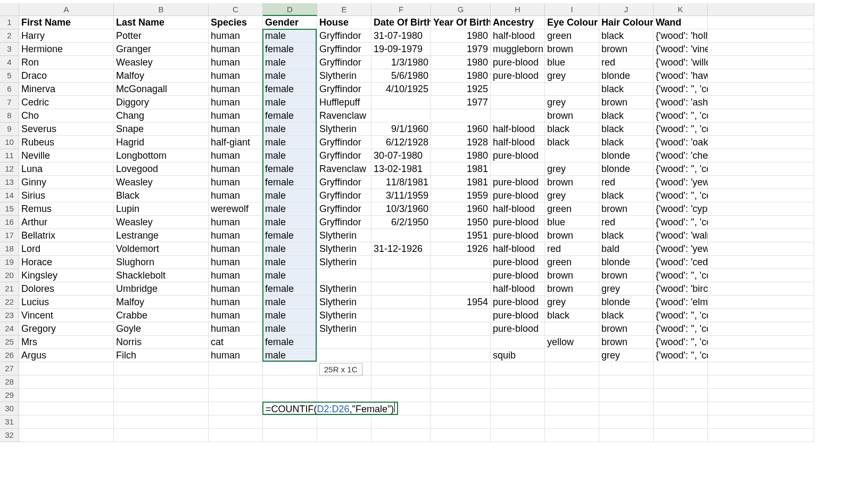 The width and height of the screenshot is (868, 498). What do you see at coordinates (626, 143) in the screenshot?
I see `cell-J10: black` at bounding box center [626, 143].